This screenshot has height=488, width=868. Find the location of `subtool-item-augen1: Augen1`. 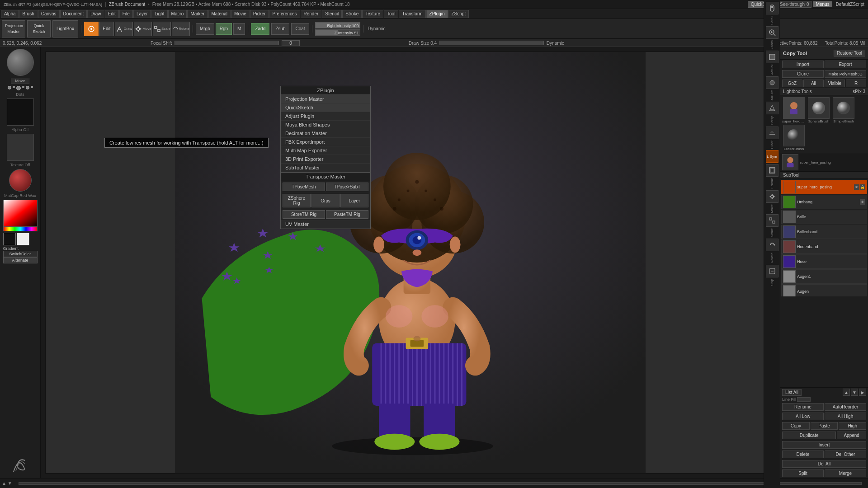

subtool-item-augen1: Augen1 is located at coordinates (824, 277).